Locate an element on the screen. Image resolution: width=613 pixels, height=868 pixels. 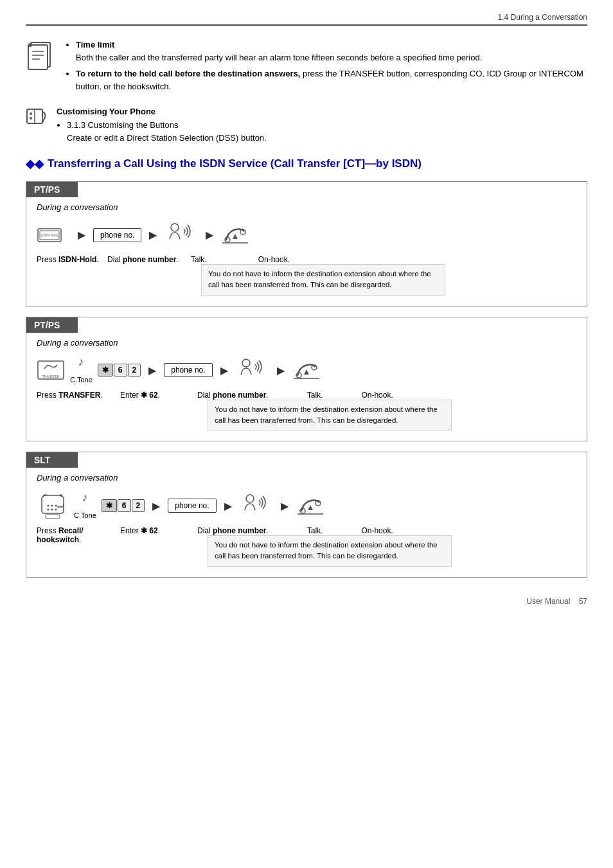
info-box-1: You do not have to inform the destinatio… is located at coordinates (323, 280).